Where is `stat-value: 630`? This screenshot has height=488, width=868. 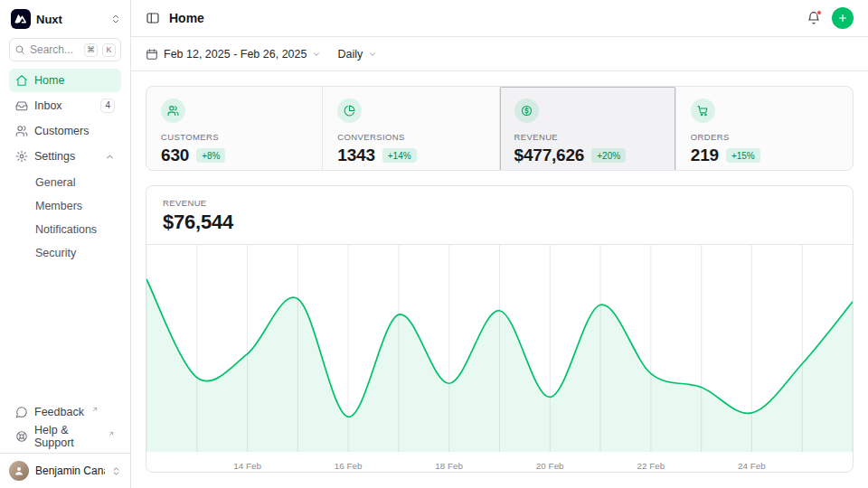 stat-value: 630 is located at coordinates (175, 155).